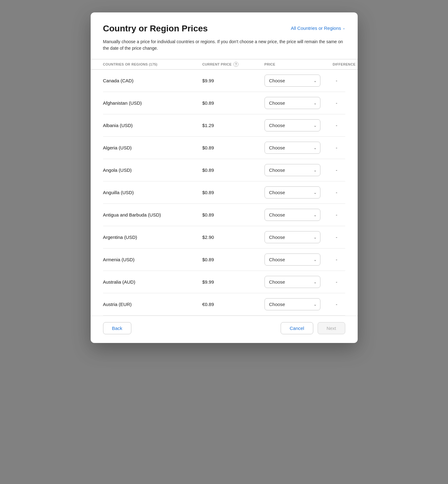 Image resolution: width=448 pixels, height=484 pixels. What do you see at coordinates (153, 170) in the screenshot?
I see `country-name: Angola (USD)` at bounding box center [153, 170].